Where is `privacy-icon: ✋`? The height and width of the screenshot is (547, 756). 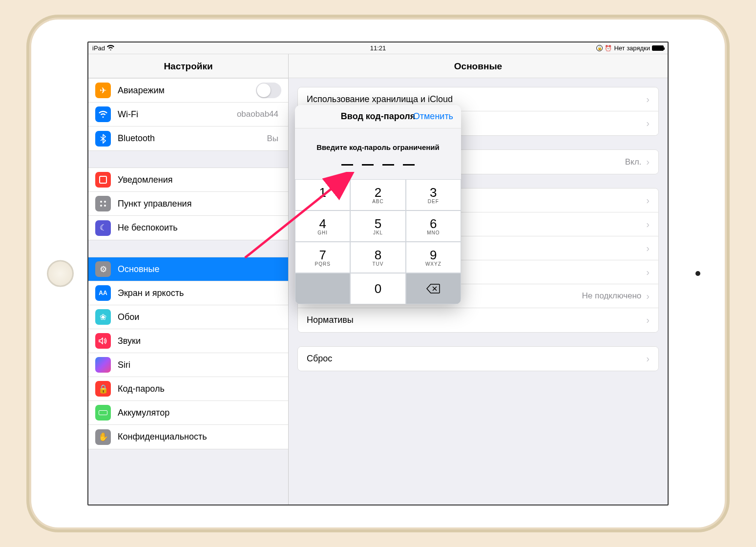
privacy-icon: ✋ is located at coordinates (103, 437).